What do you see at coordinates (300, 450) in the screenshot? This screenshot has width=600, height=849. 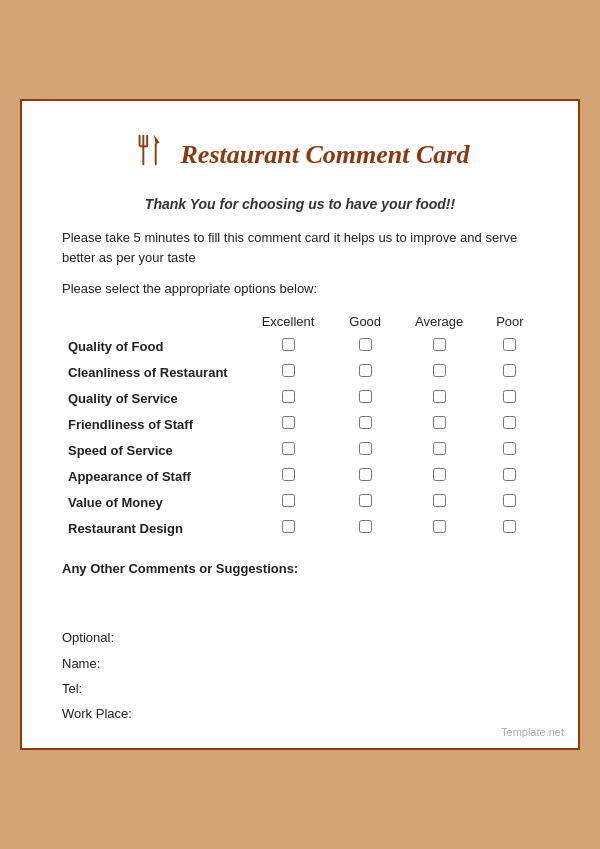 I see `table-row: Speed of Service` at bounding box center [300, 450].